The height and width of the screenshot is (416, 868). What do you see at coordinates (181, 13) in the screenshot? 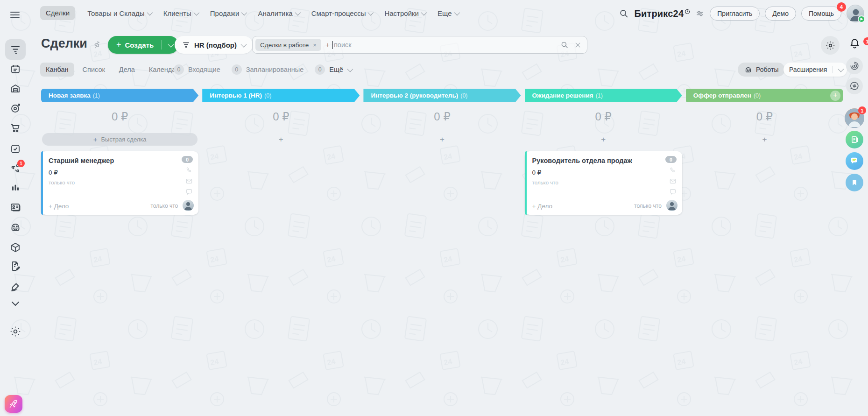
I see `nav-clients: Клиенты` at bounding box center [181, 13].